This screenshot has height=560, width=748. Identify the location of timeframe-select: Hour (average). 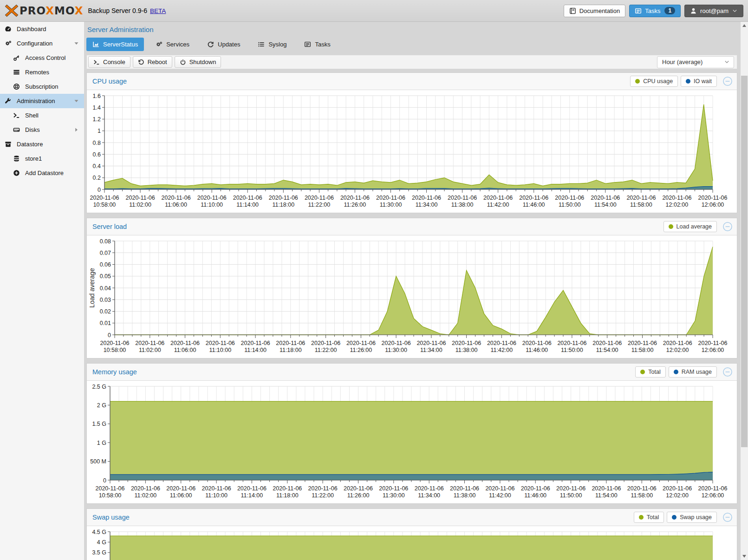
(696, 62).